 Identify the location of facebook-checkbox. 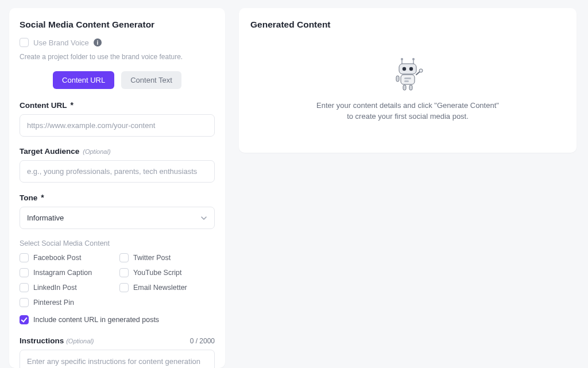
(24, 258).